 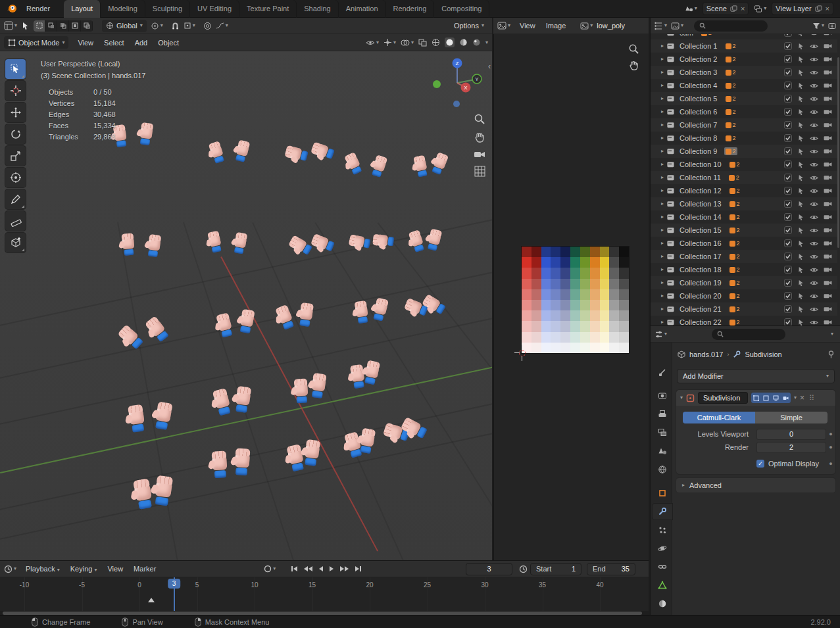 I want to click on workspace-tab-animation: Animation, so click(x=362, y=9).